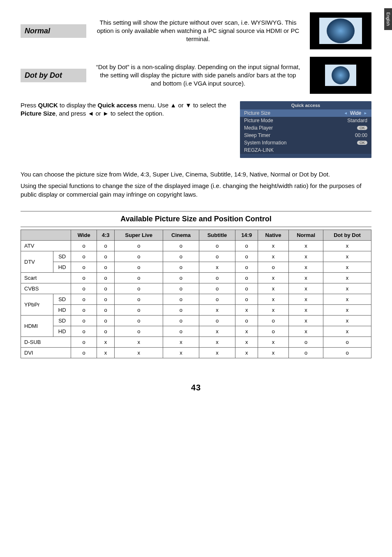 This screenshot has width=392, height=557. What do you see at coordinates (46, 278) in the screenshot?
I see `row-name: Scart` at bounding box center [46, 278].